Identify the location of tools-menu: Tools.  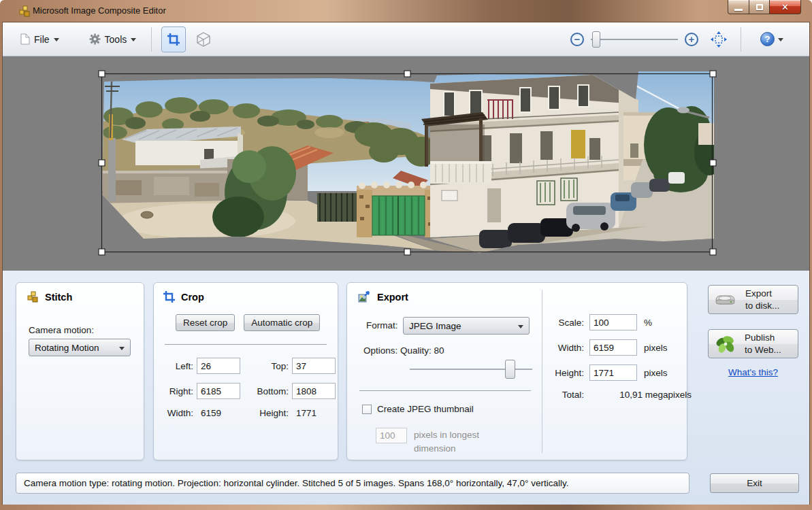
(113, 39).